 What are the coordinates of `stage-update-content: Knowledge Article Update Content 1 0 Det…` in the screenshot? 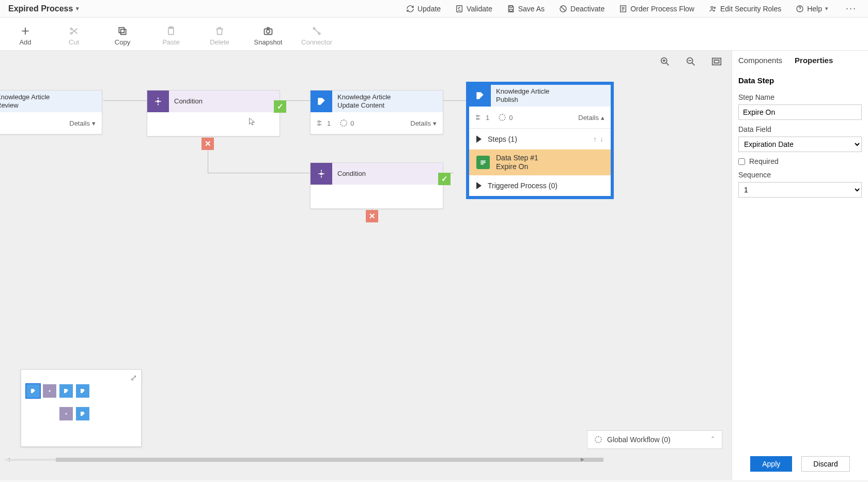 It's located at (377, 112).